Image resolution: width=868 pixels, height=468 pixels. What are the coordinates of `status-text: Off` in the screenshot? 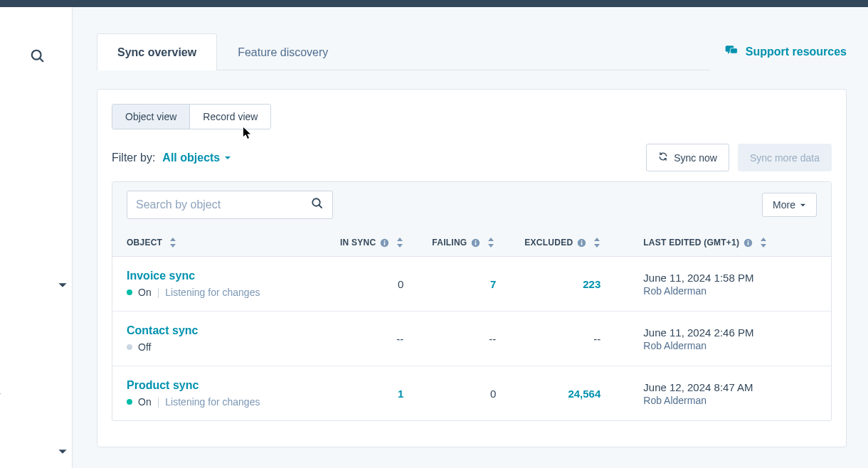 It's located at (144, 347).